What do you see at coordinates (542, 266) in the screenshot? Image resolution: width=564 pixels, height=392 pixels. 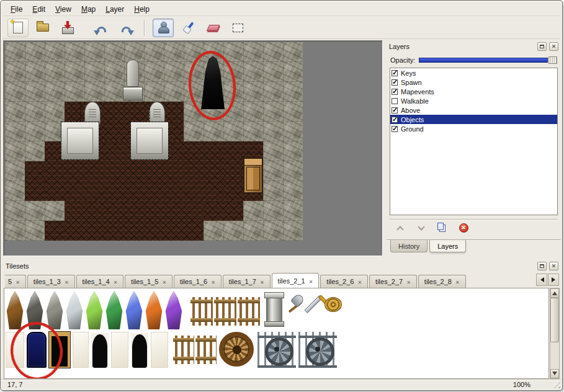 I see `tilesets-float-button` at bounding box center [542, 266].